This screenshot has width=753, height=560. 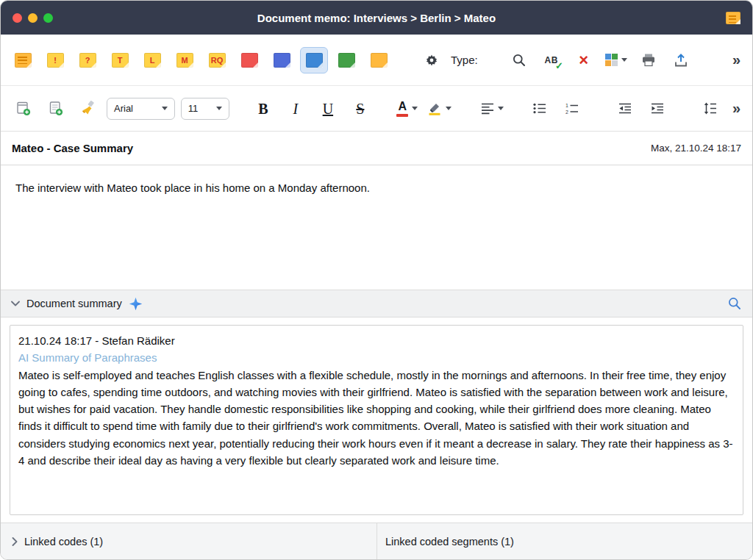 What do you see at coordinates (346, 60) in the screenshot?
I see `memo-color-green-button` at bounding box center [346, 60].